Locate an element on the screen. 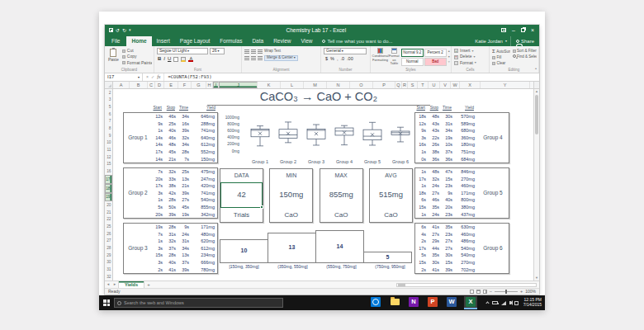  tab-insert: Insert is located at coordinates (163, 41).